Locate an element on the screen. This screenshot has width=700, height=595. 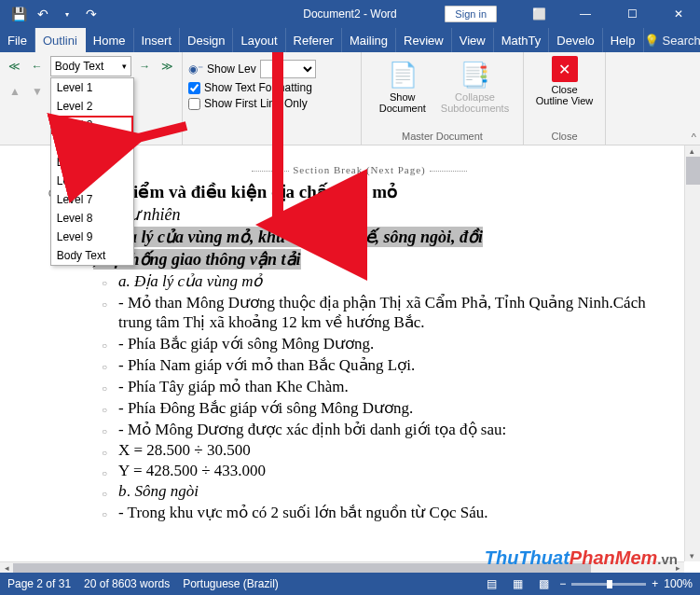
level-item-8: Level 8 is located at coordinates (92, 218).